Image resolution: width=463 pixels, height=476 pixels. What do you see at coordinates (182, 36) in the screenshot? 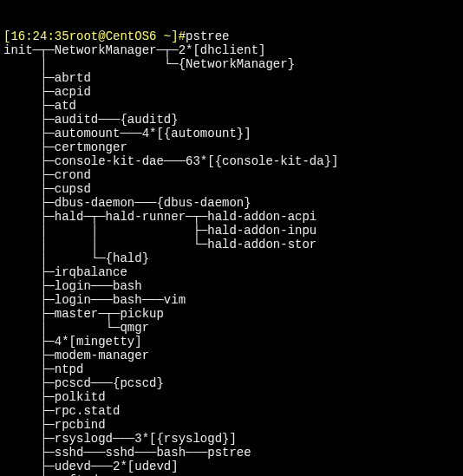
I see `prompt-hash: #` at bounding box center [182, 36].